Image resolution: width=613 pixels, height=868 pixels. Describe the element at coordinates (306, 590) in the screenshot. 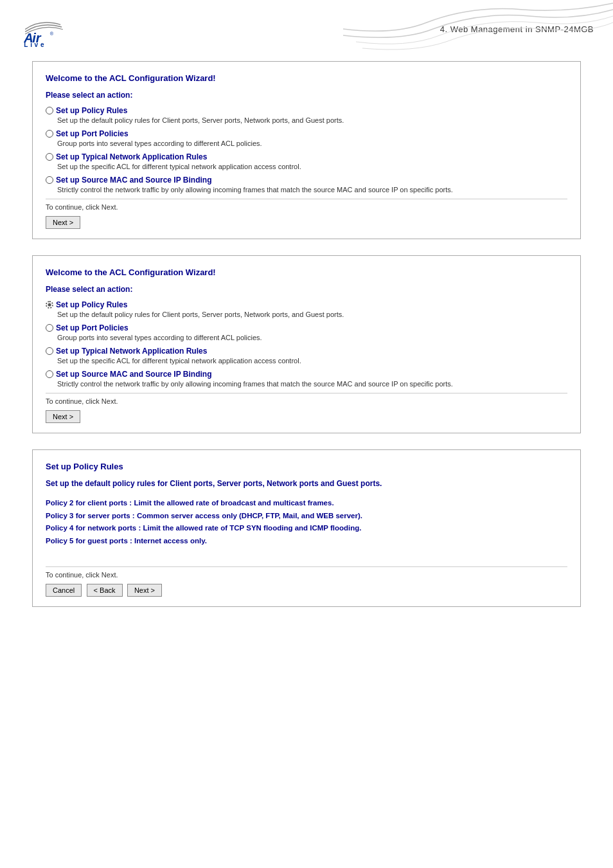

I see `policy-btn-row: Cancel < Back Next >` at that location.